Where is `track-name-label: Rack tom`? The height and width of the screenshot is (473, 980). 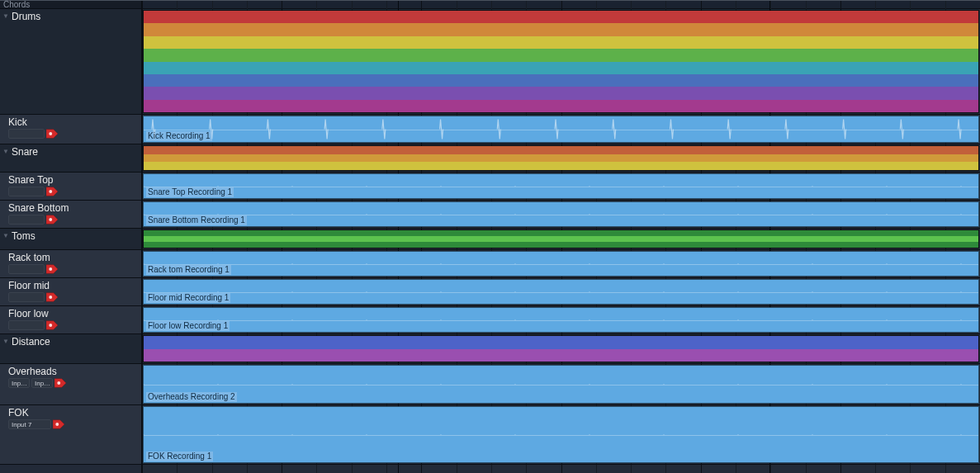 track-name-label: Rack tom is located at coordinates (30, 258).